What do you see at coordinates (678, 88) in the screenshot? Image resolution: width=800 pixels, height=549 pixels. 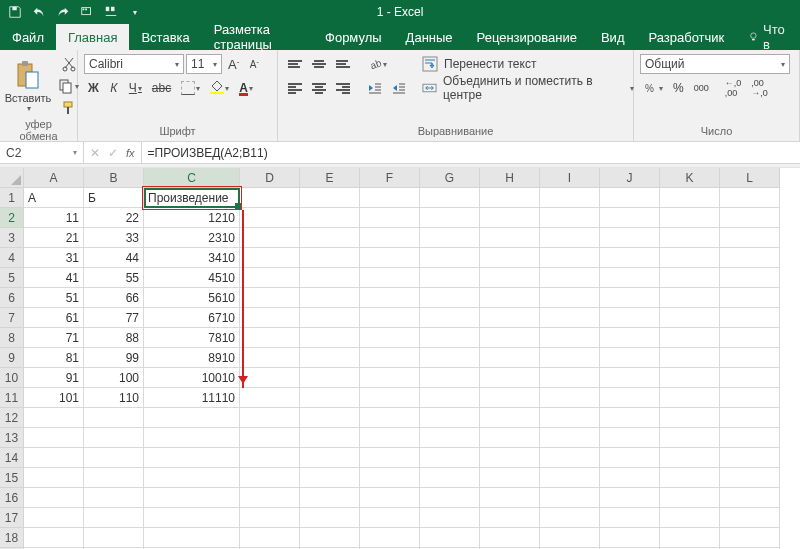 I see `percent-button: %` at bounding box center [678, 88].